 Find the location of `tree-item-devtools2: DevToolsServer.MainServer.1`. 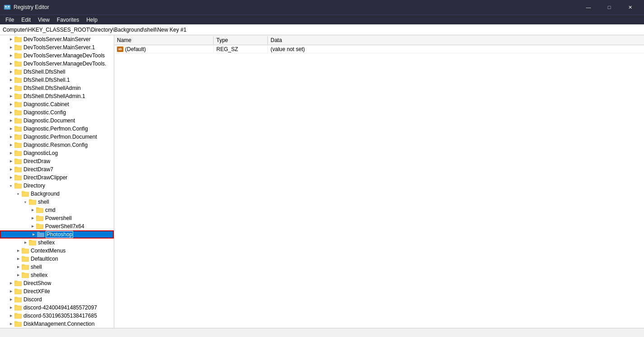

tree-item-devtools2: DevToolsServer.MainServer.1 is located at coordinates (57, 47).